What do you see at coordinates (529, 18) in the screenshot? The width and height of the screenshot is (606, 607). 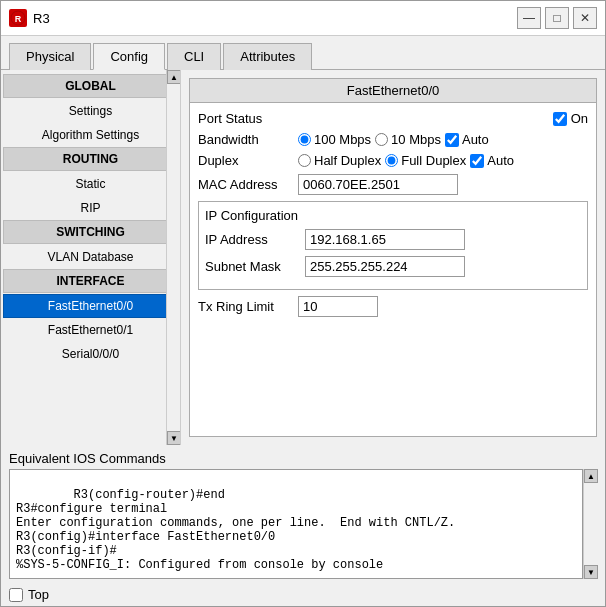 I see `minimize-button: —` at bounding box center [529, 18].